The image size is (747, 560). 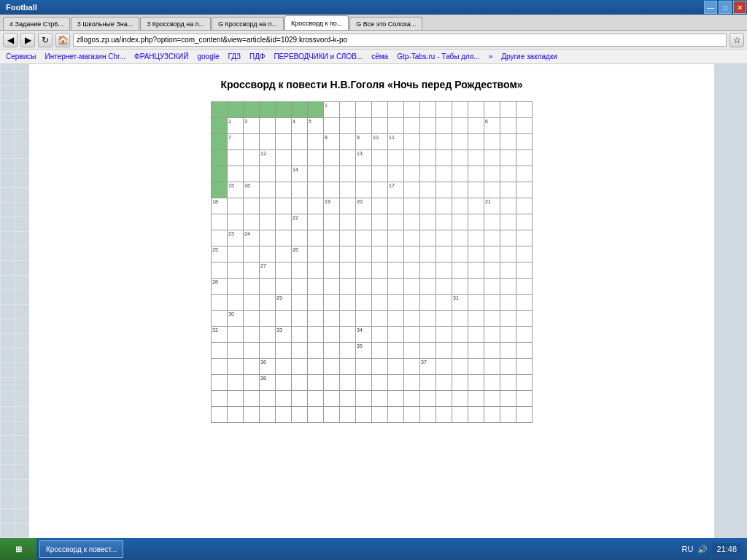 I want to click on cell-3-9: 13, so click(x=364, y=158).